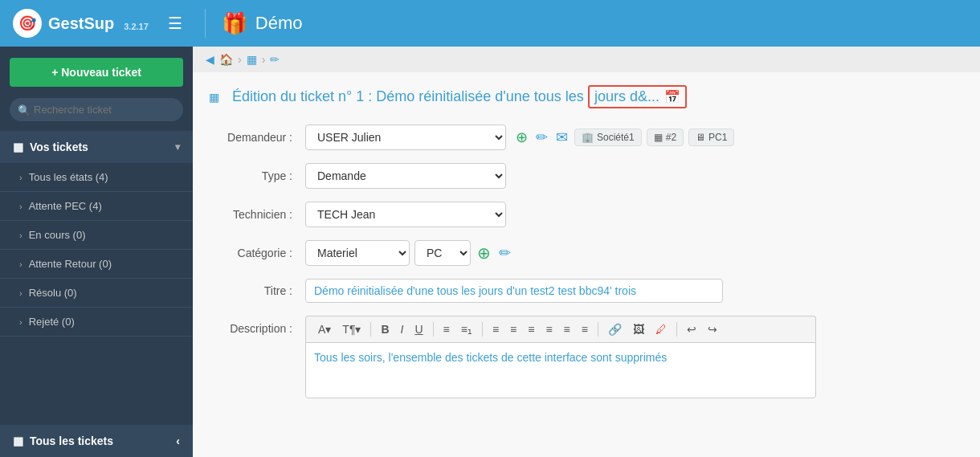  Describe the element at coordinates (257, 214) in the screenshot. I see `technicien-label: Technicien :` at that location.